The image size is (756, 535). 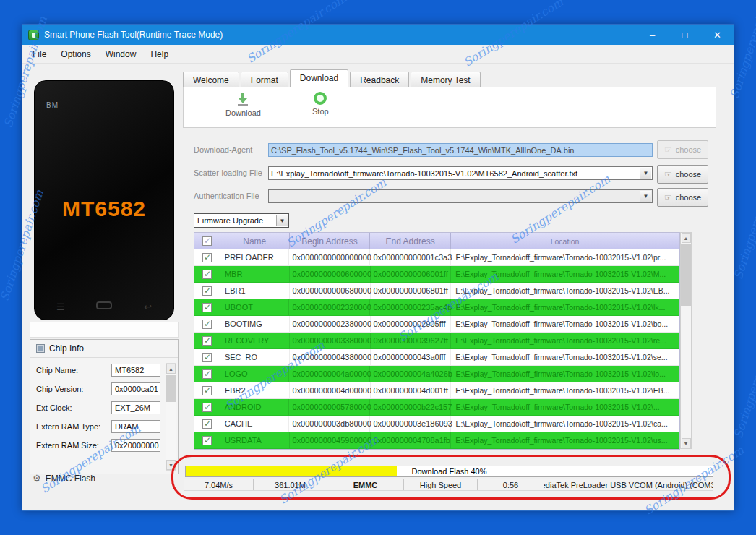 What do you see at coordinates (437, 390) in the screenshot?
I see `table-row: EBR2 0x0000000004d00000 0x0000000004d001…` at bounding box center [437, 390].